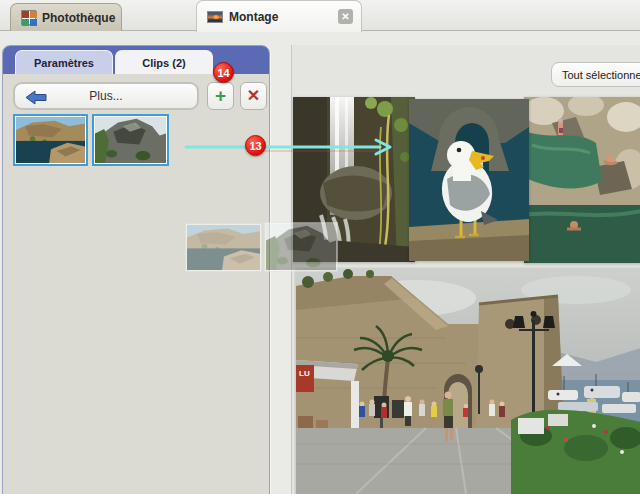 The height and width of the screenshot is (494, 640). I want to click on clip-thumbnail-rocky, so click(130, 140).